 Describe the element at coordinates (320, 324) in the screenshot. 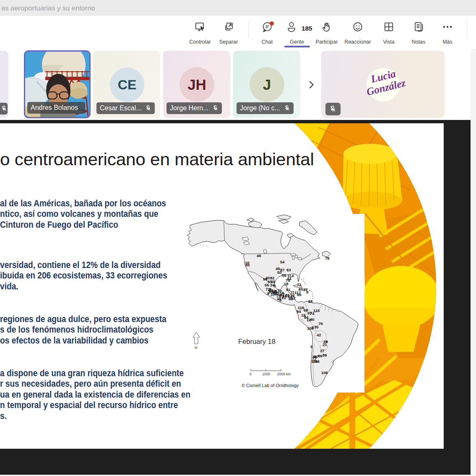

I see `svg-text: 79` at that location.